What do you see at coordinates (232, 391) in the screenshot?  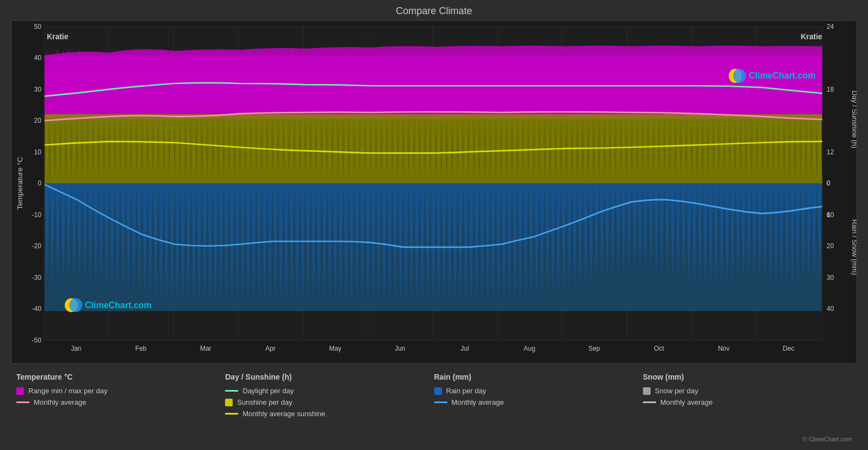 I see `legend-swatch-daylight` at bounding box center [232, 391].